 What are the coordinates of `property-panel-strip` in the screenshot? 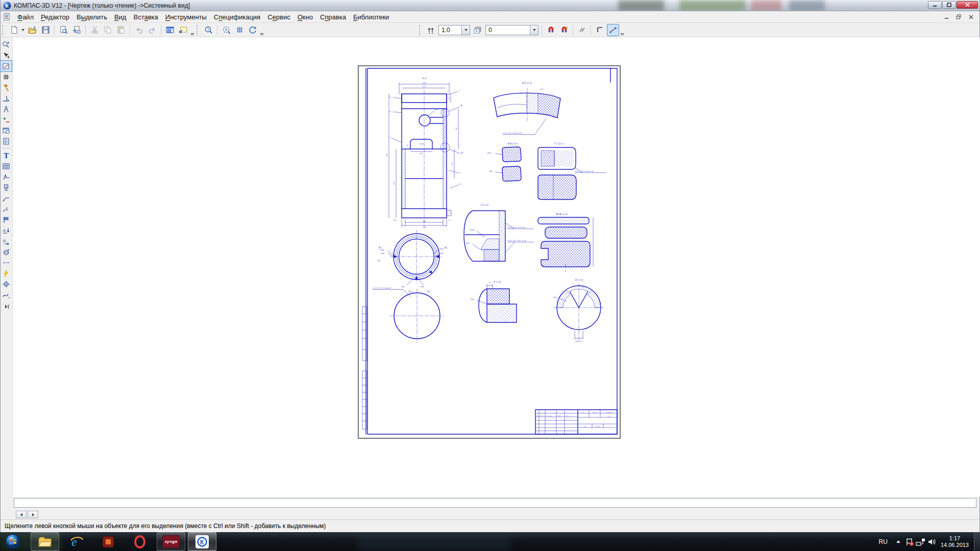 It's located at (495, 503).